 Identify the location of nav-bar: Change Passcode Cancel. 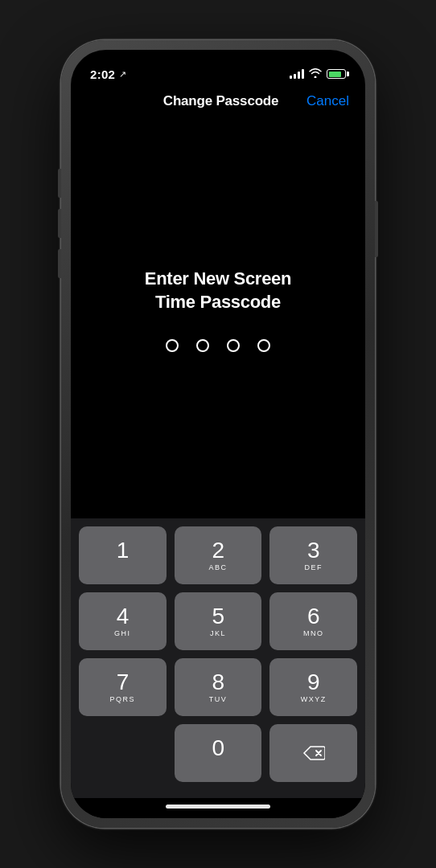
(218, 104).